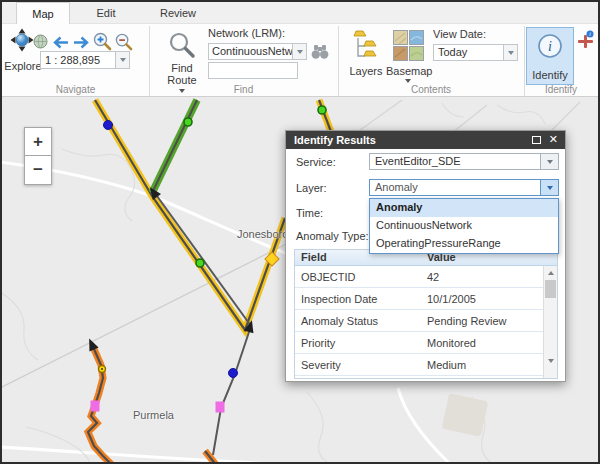 The image size is (600, 464). I want to click on basemap-button, so click(408, 46).